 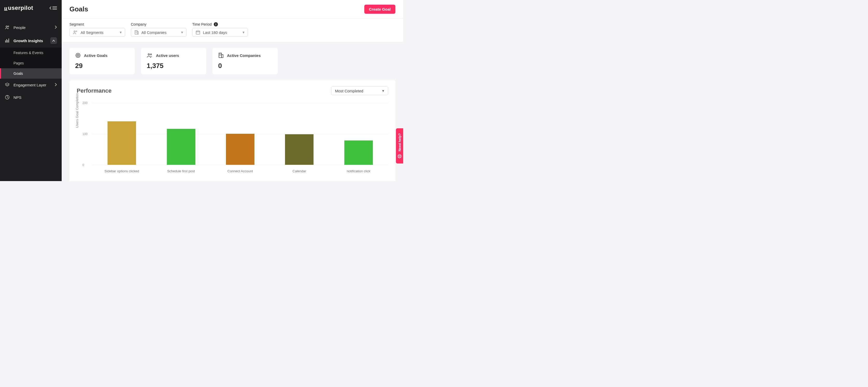 What do you see at coordinates (7, 40) in the screenshot?
I see `bar-chart-icon` at bounding box center [7, 40].